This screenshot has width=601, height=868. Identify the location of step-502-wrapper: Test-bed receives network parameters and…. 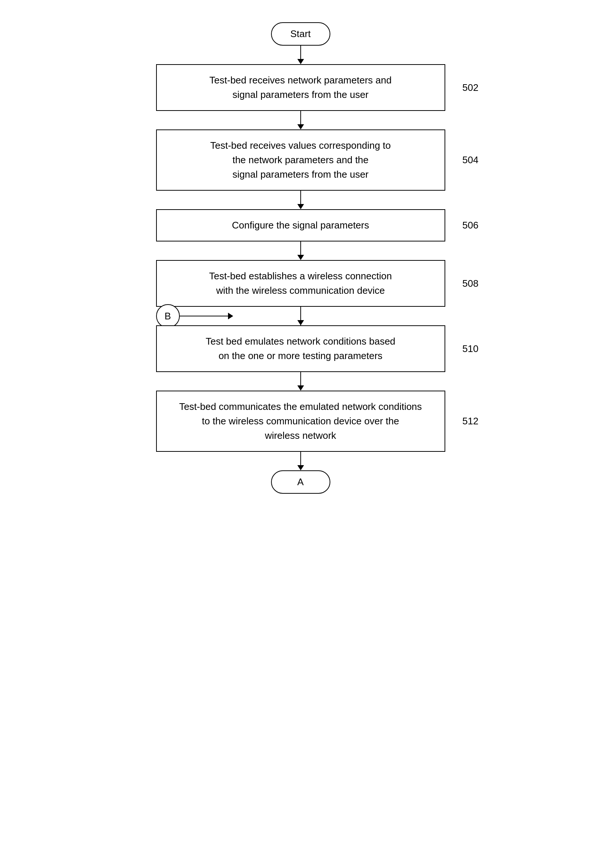
(300, 87).